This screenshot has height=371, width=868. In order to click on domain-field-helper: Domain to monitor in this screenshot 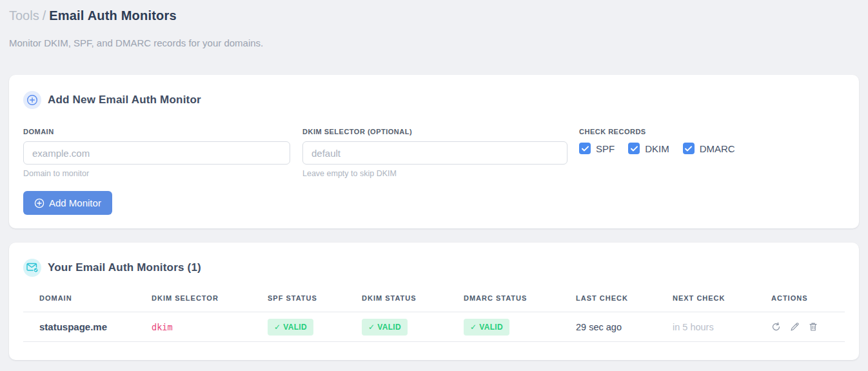, I will do `click(157, 174)`.